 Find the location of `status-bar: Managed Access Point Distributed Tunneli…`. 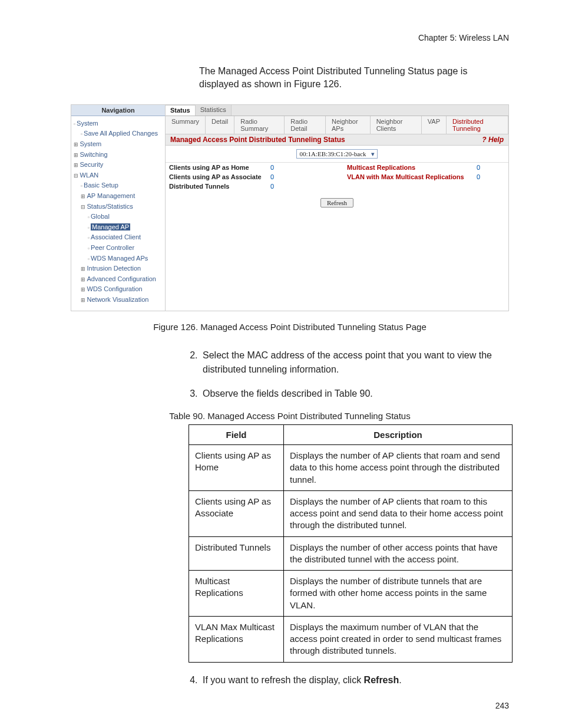

status-bar: Managed Access Point Distributed Tunneli… is located at coordinates (337, 140).